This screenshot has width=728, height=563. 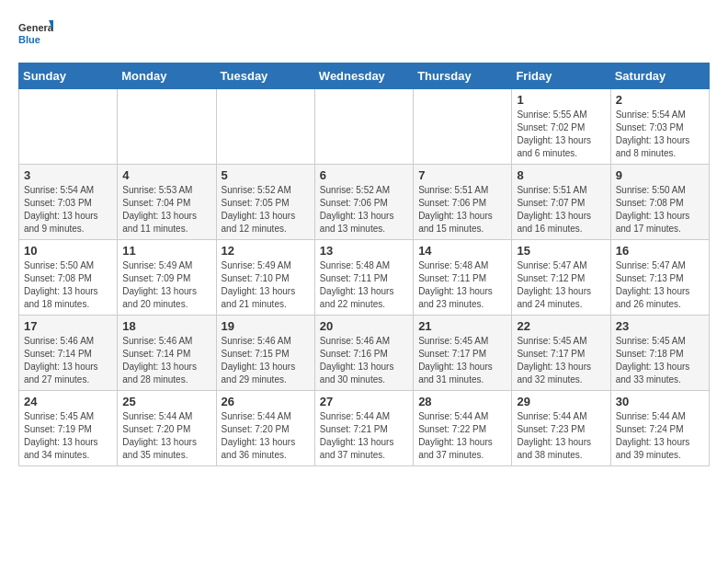 What do you see at coordinates (462, 250) in the screenshot?
I see `day-number: 14` at bounding box center [462, 250].